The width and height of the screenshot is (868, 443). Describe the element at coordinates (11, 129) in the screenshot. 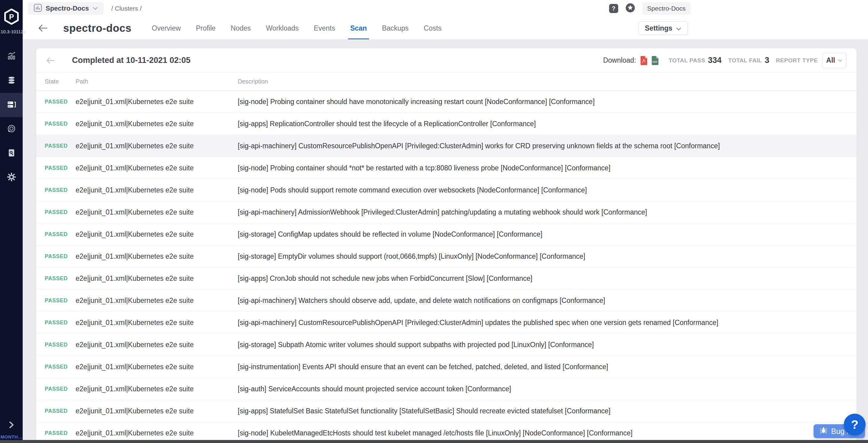

I see `orbit-icon` at that location.